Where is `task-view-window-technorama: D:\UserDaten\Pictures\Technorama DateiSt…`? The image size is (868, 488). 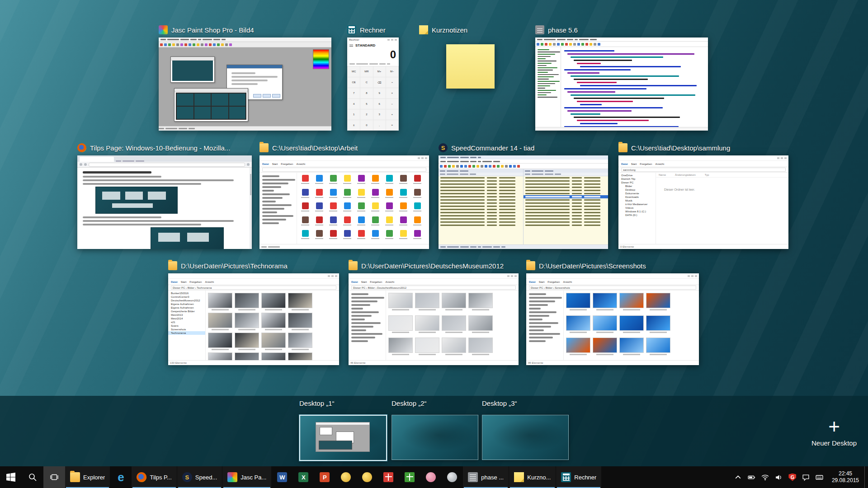
task-view-window-technorama: D:\UserDaten\Pictures\Technorama DateiSt… is located at coordinates (259, 313).